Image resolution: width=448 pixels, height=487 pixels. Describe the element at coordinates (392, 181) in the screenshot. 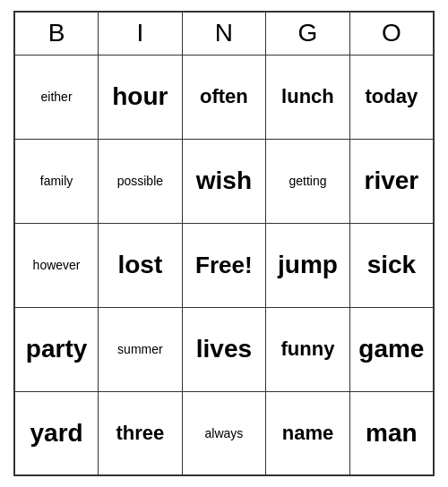

I see `bingo-cell: river` at that location.